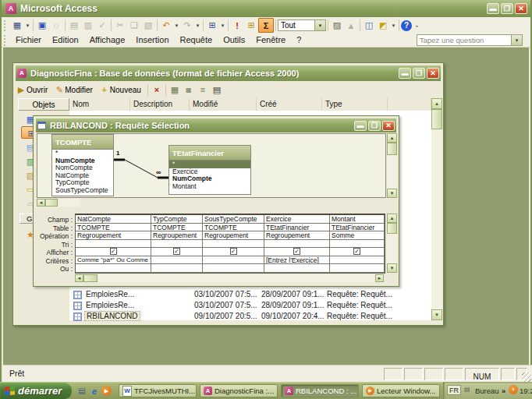 The width and height of the screenshot is (532, 399). I want to click on resize-grip, so click(527, 377).